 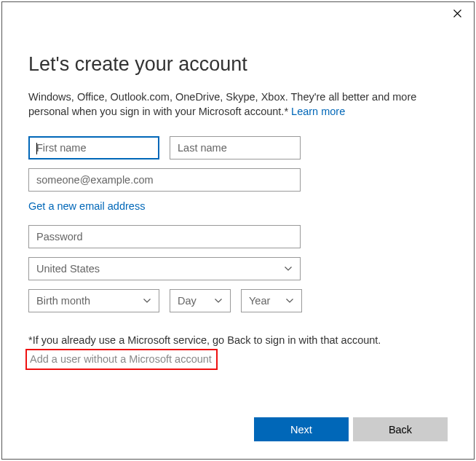 What do you see at coordinates (351, 430) in the screenshot?
I see `button-row: Next Back` at bounding box center [351, 430].